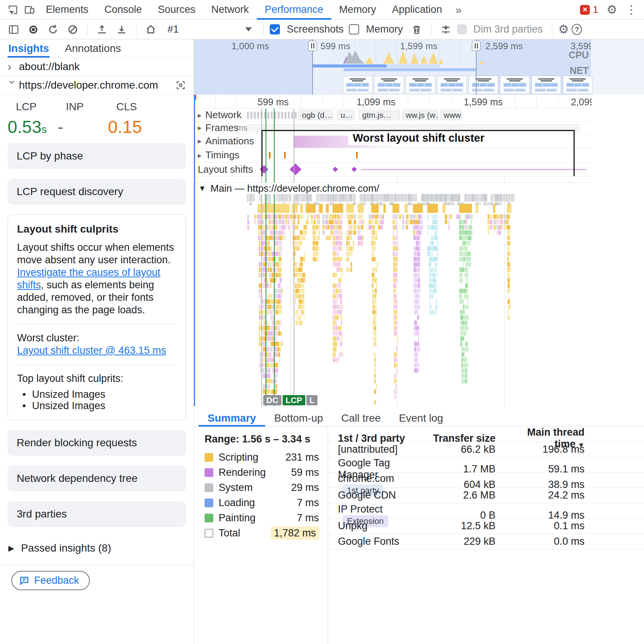 This screenshot has width=644, height=644. Describe the element at coordinates (358, 10) in the screenshot. I see `tab-memory: Memory` at that location.